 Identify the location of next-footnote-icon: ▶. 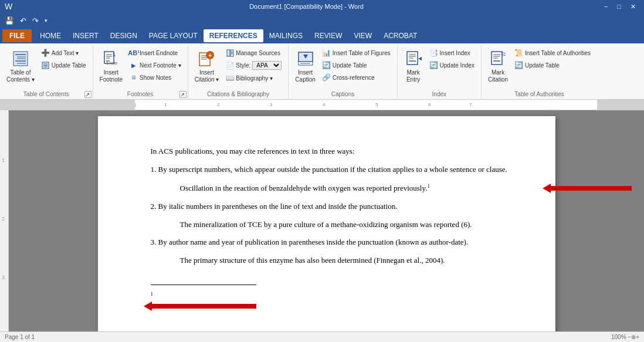
(134, 65).